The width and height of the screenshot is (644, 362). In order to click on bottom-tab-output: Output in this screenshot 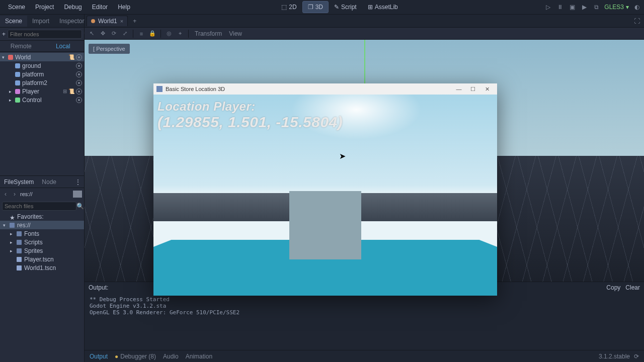, I will do `click(99, 356)`.